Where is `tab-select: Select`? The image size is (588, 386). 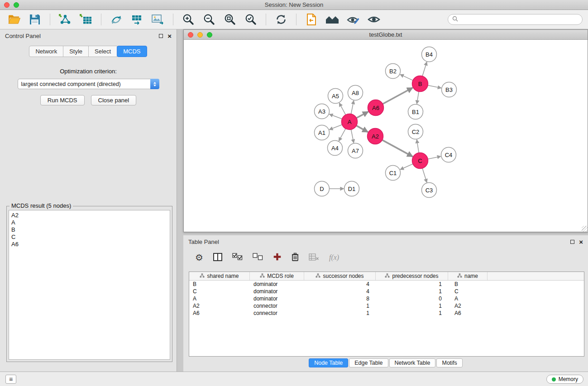
tab-select: Select is located at coordinates (103, 52).